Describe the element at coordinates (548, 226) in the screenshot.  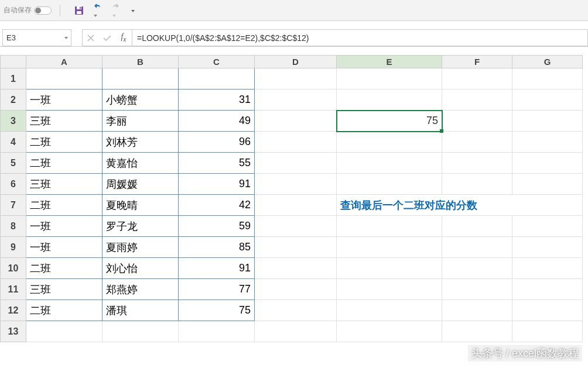
I see `cell-G8` at that location.